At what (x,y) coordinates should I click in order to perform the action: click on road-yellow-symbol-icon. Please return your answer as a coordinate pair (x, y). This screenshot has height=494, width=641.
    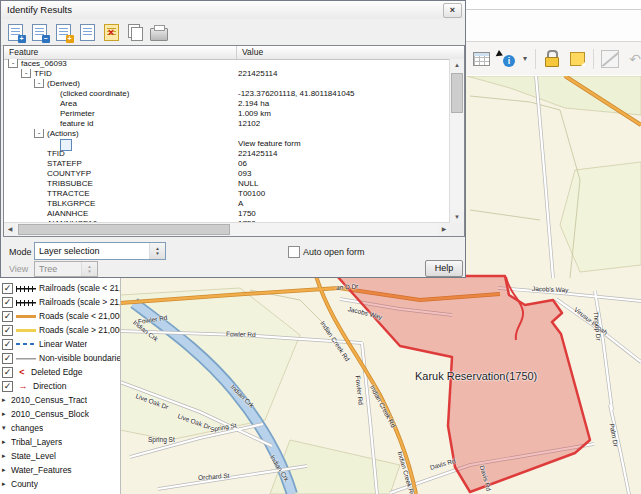
    Looking at the image, I should click on (26, 330).